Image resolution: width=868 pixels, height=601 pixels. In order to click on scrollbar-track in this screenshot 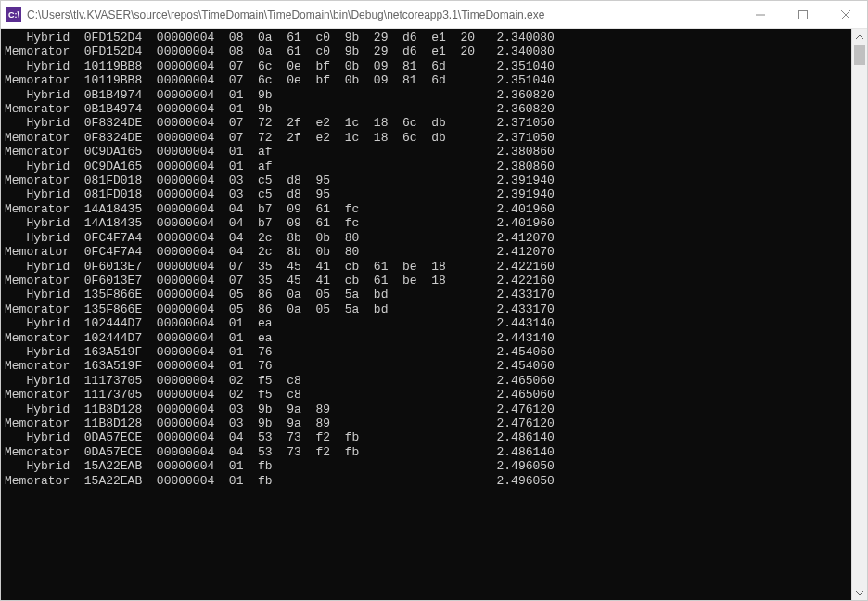, I will do `click(860, 314)`.